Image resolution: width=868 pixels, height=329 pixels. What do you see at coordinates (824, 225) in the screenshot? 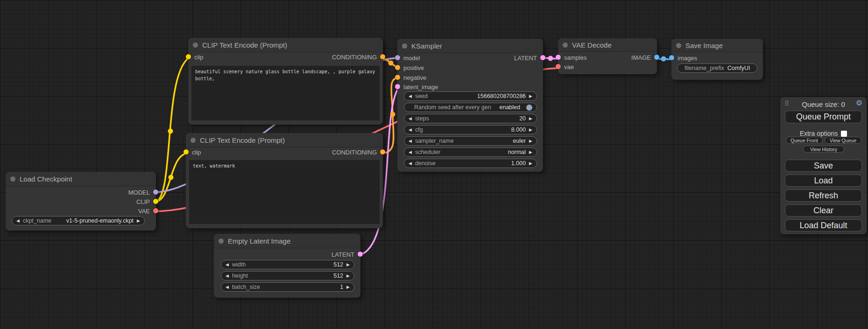
I see `load-default-button: Load Default` at bounding box center [824, 225].